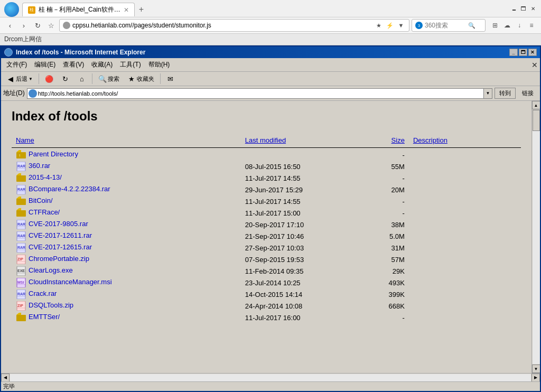  What do you see at coordinates (524, 8) in the screenshot?
I see `maximize-button: 🗖` at bounding box center [524, 8].